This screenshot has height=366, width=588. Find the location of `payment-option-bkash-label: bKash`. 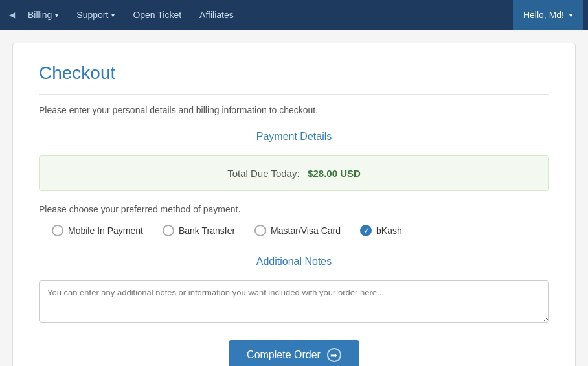

payment-option-bkash-label: bKash is located at coordinates (389, 231).